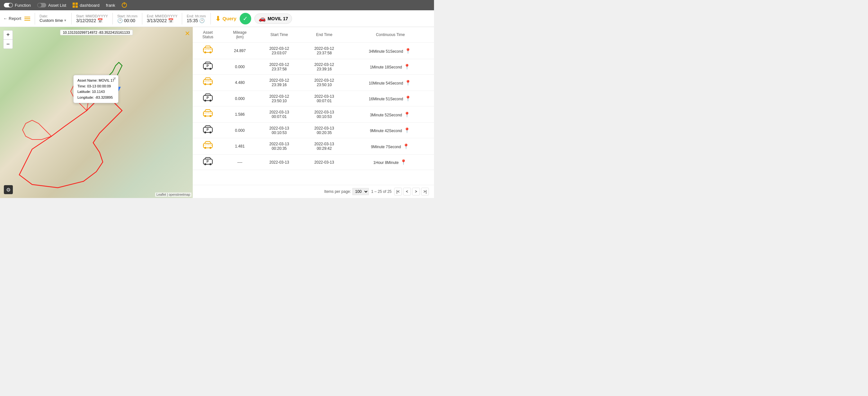 The width and height of the screenshot is (868, 396). I want to click on end-time-label: End: hh:mm, so click(196, 16).